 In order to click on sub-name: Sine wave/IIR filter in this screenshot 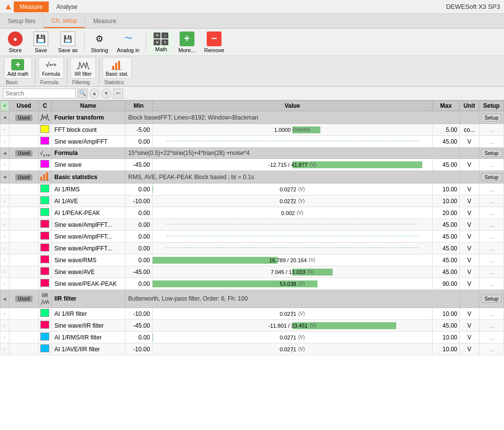, I will do `click(88, 326)`.